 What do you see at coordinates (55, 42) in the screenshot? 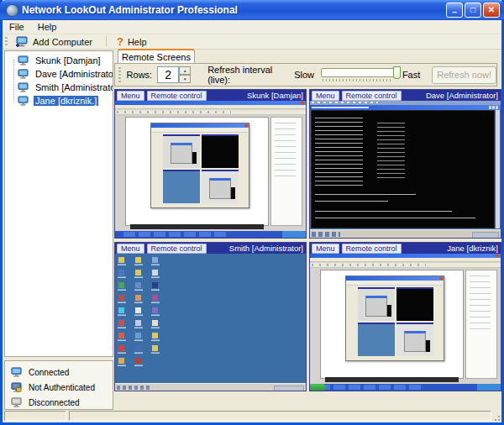
I see `add-computer-button: Add Computer` at bounding box center [55, 42].